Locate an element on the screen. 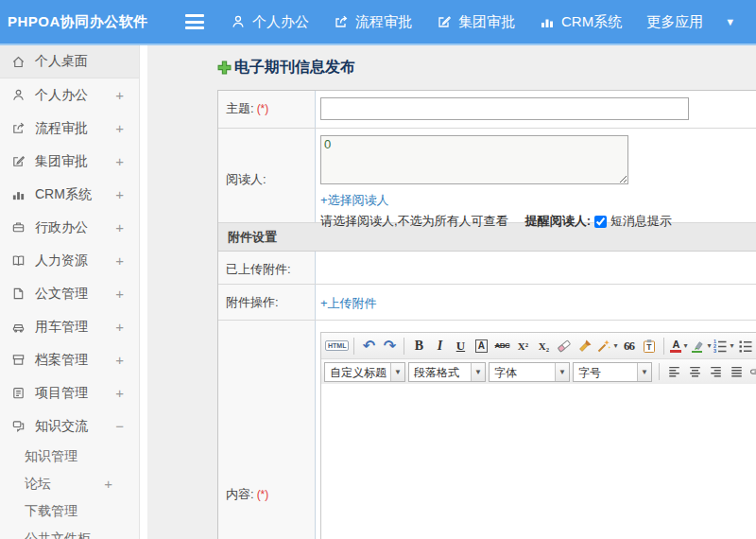 The image size is (756, 539). svg-text: T is located at coordinates (650, 347).